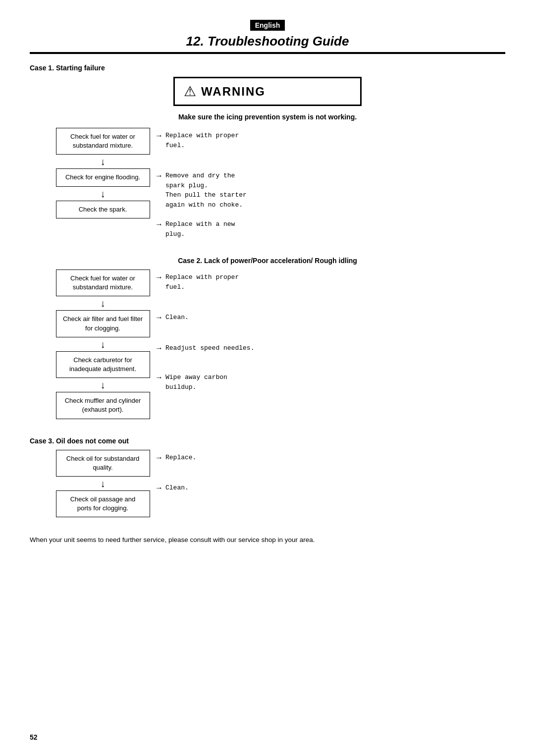  Describe the element at coordinates (190, 91) in the screenshot. I see `warning-icon: ⚠` at that location.